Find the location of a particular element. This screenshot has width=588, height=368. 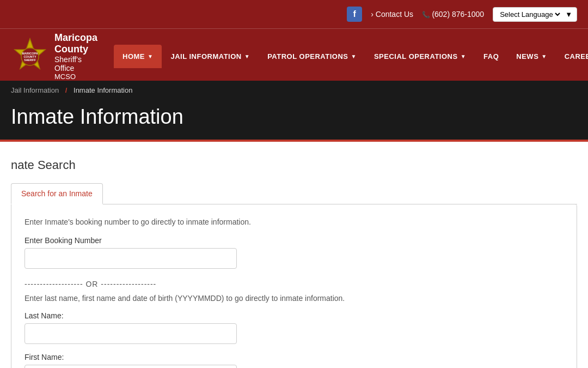

phone-number: (602) 876-1000 is located at coordinates (453, 14).